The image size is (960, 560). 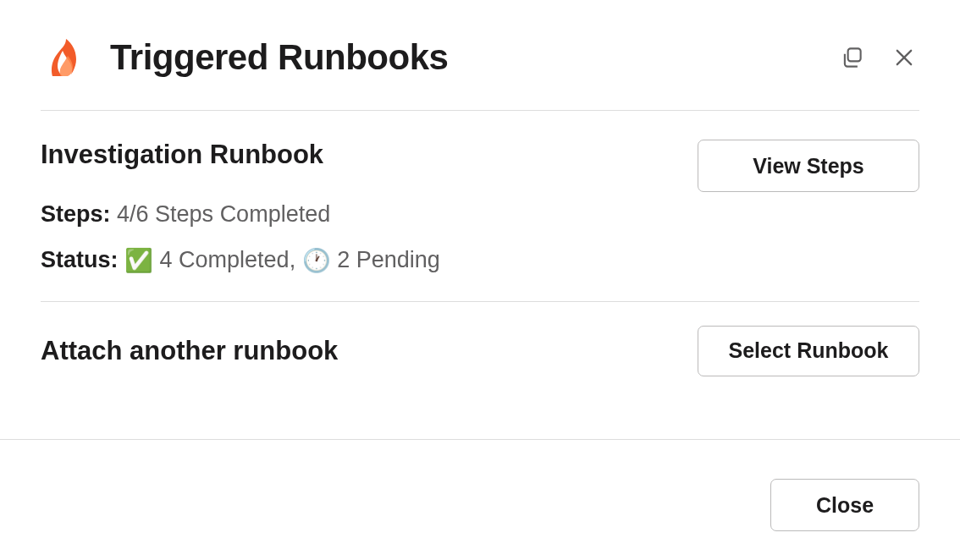 What do you see at coordinates (139, 261) in the screenshot?
I see `check-emoji: ✅` at bounding box center [139, 261].